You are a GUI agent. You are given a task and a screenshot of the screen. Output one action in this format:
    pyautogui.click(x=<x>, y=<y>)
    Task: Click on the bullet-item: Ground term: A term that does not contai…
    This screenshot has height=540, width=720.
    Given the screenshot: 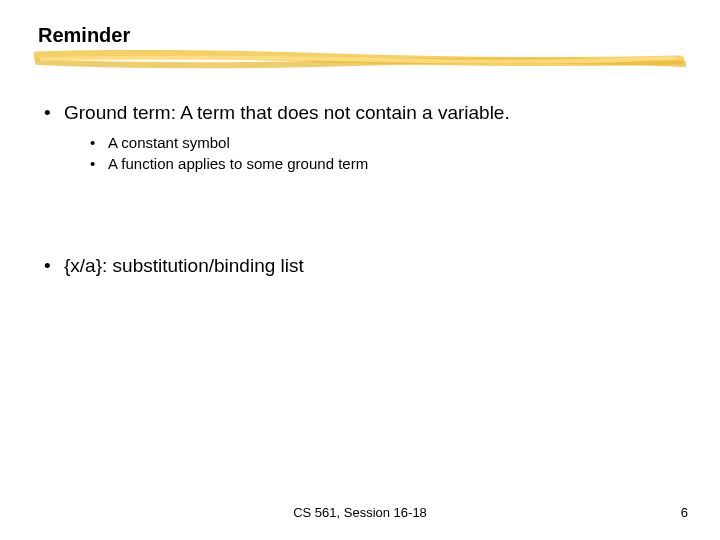 What is the action you would take?
    pyautogui.click(x=364, y=138)
    